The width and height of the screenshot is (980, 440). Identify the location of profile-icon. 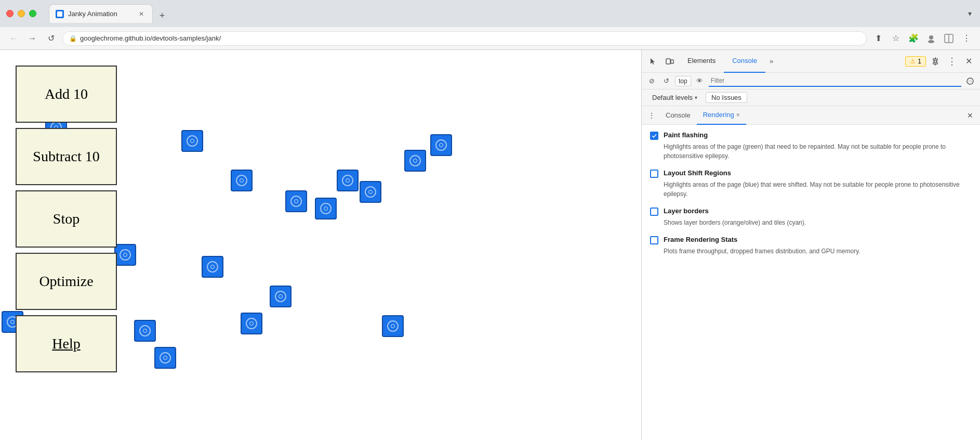
(931, 38).